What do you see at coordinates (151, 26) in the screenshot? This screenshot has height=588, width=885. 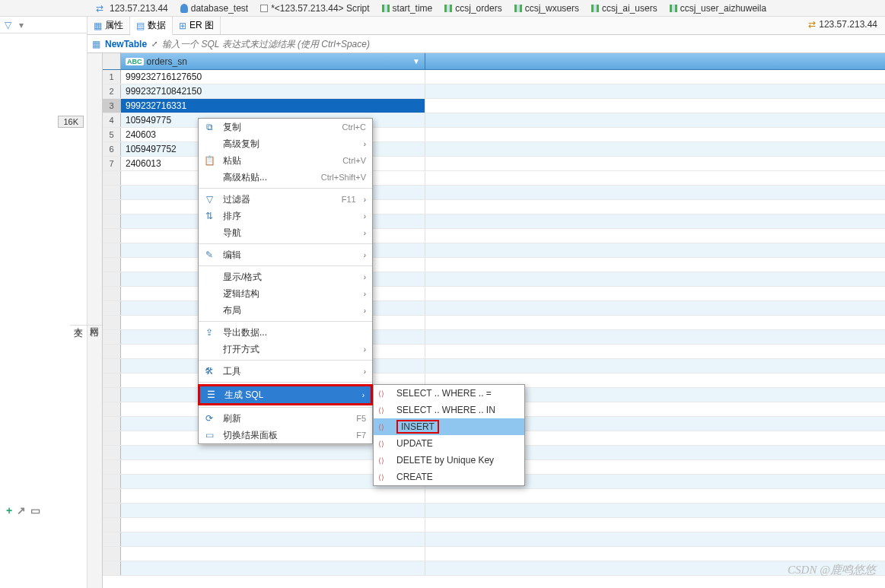 I see `tab-data: ▤数据` at bounding box center [151, 26].